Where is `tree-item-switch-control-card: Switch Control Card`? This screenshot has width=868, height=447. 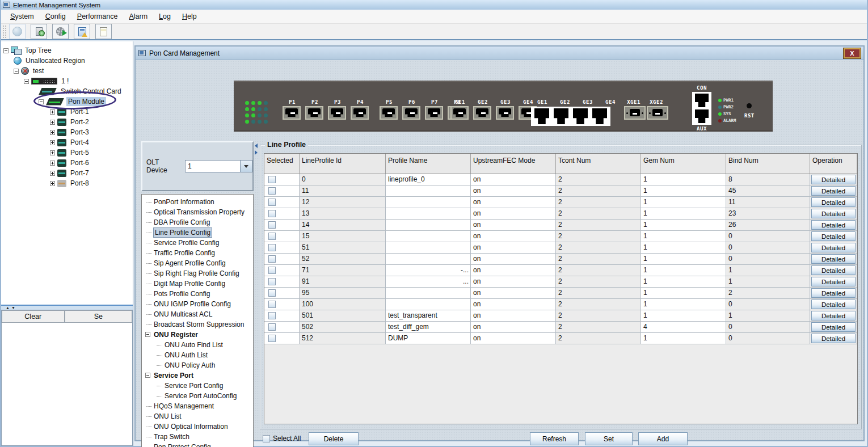
tree-item-switch-control-card: Switch Control Card is located at coordinates (81, 91).